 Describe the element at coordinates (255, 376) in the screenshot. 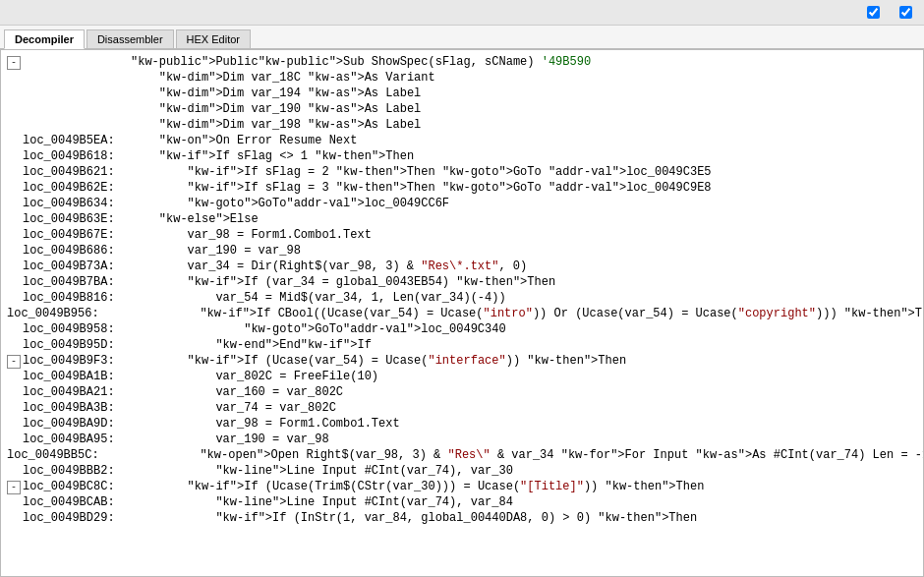

I see `code-text: var_802C = FreeFile(10)` at that location.